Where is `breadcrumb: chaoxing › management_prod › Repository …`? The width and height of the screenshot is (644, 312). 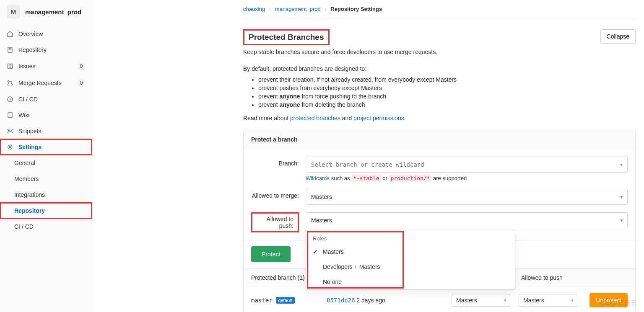 breadcrumb: chaoxing › management_prod › Repository … is located at coordinates (439, 9).